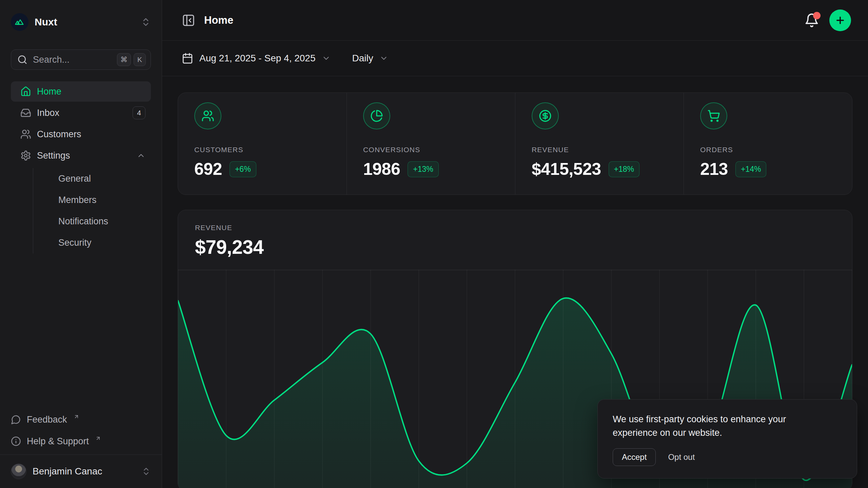 Image resolution: width=868 pixels, height=488 pixels. Describe the element at coordinates (46, 22) in the screenshot. I see `workspace-name: Nuxt` at that location.